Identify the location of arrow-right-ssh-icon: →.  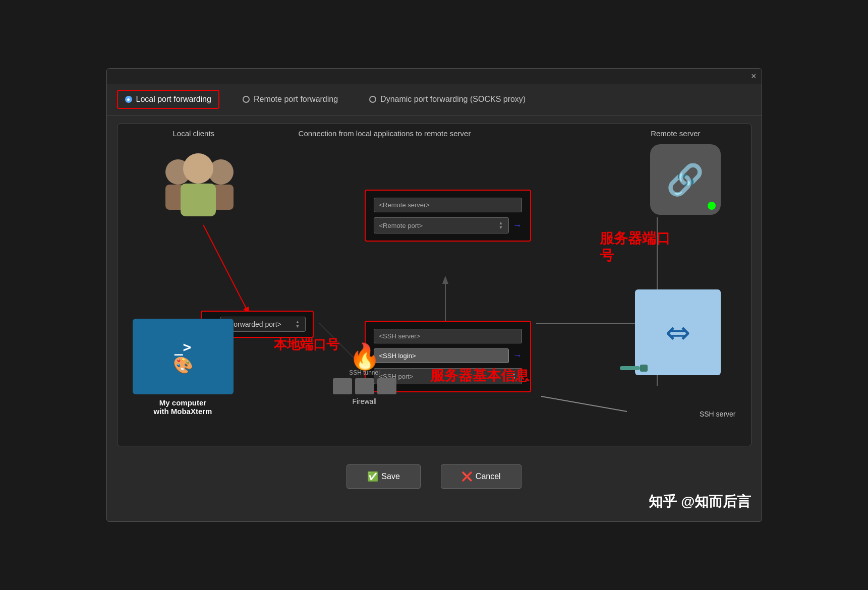
(517, 356).